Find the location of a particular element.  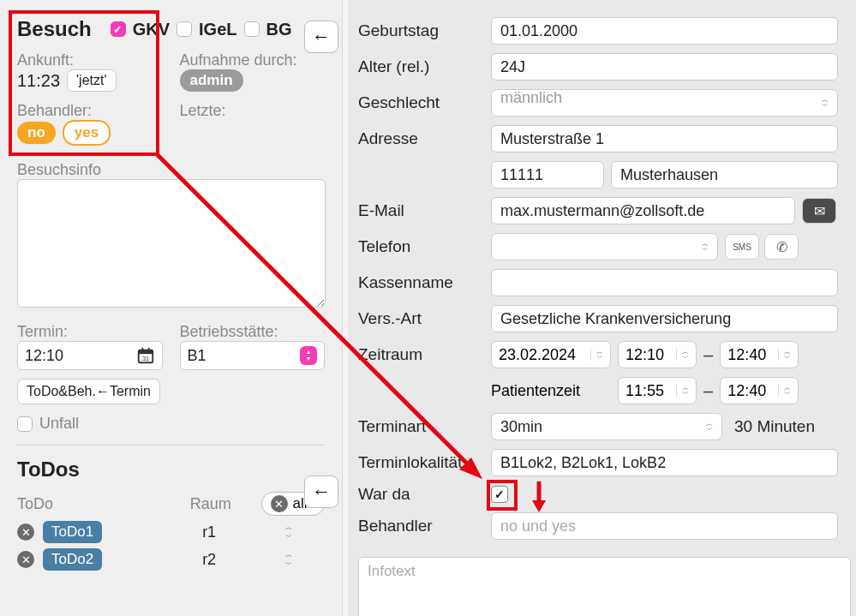

aufnahme-label: Aufnahme durch: is located at coordinates (253, 60).